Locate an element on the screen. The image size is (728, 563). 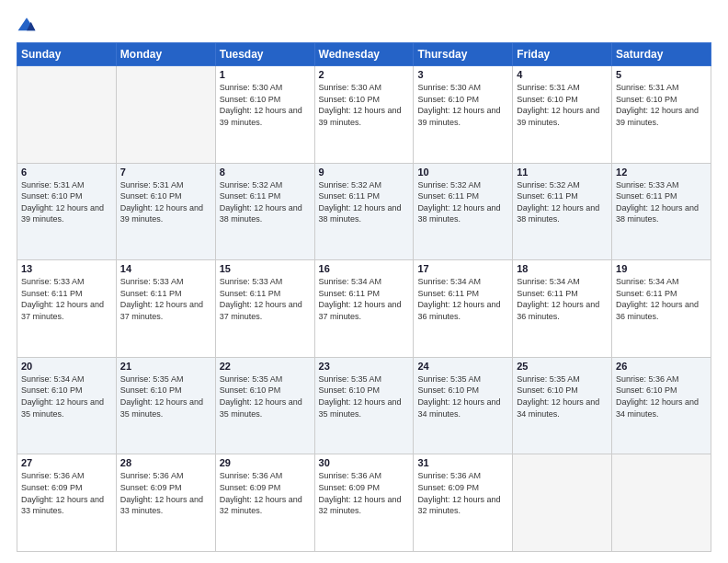
calendar-day-cell: 27Sunrise: 5:36 AM Sunset: 6:09 PM Dayli… is located at coordinates (67, 503).